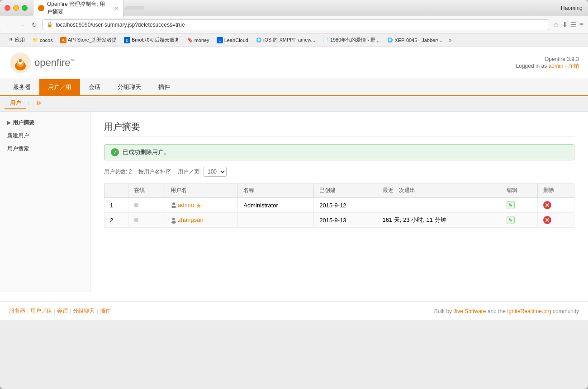  What do you see at coordinates (326, 40) in the screenshot?
I see `love-doc-icon: 📄` at bounding box center [326, 40].